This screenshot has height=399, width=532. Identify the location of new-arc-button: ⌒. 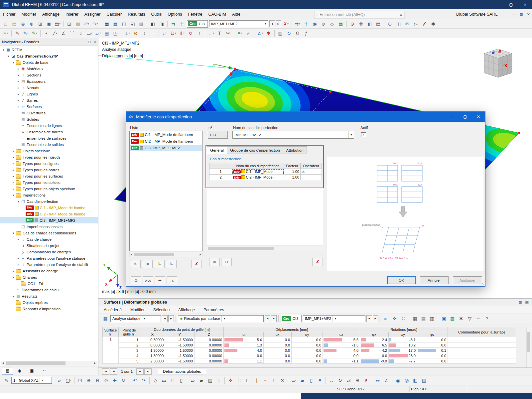
(72, 33).